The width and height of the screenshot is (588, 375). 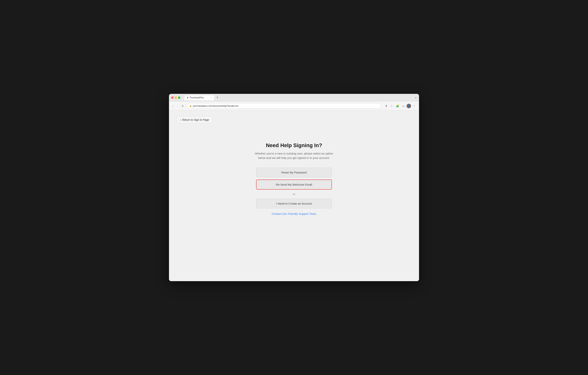 I want to click on tab-favicon: ✦, so click(x=188, y=98).